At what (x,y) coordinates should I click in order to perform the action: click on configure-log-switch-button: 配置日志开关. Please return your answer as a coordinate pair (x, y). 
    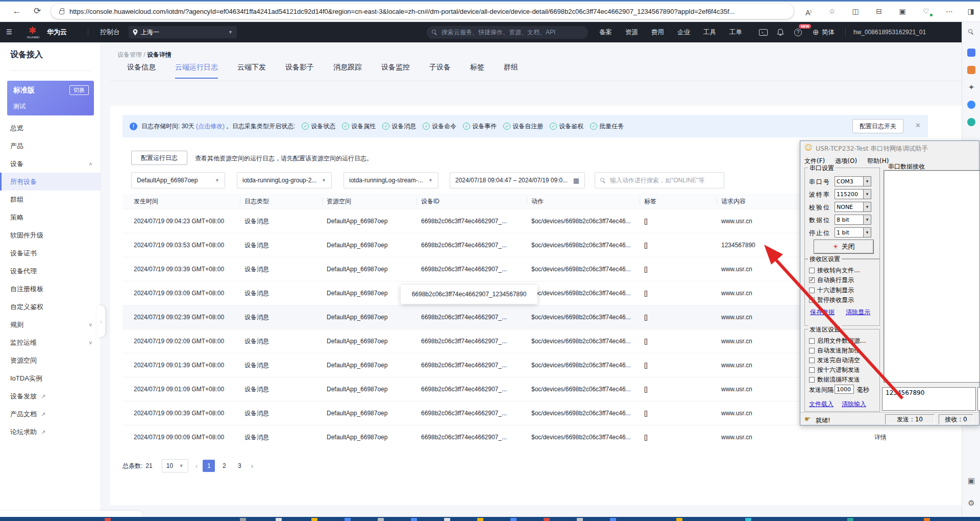
    Looking at the image, I should click on (878, 126).